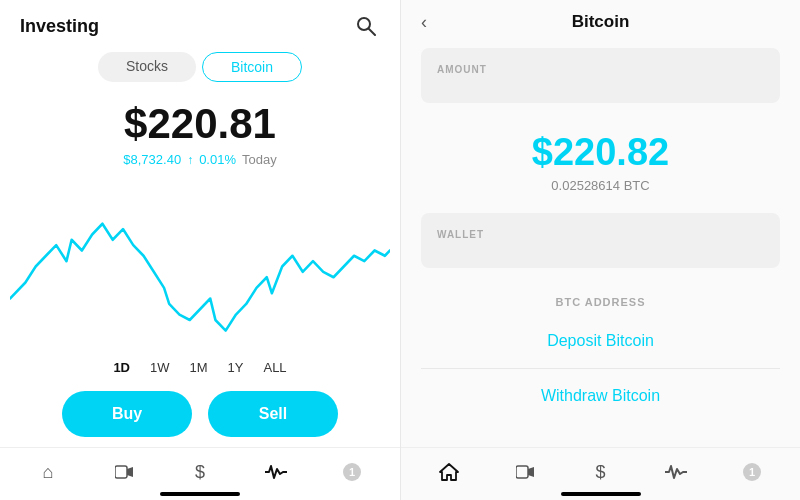 This screenshot has width=800, height=500. Describe the element at coordinates (152, 160) in the screenshot. I see `price-total: $8,732.40` at that location.